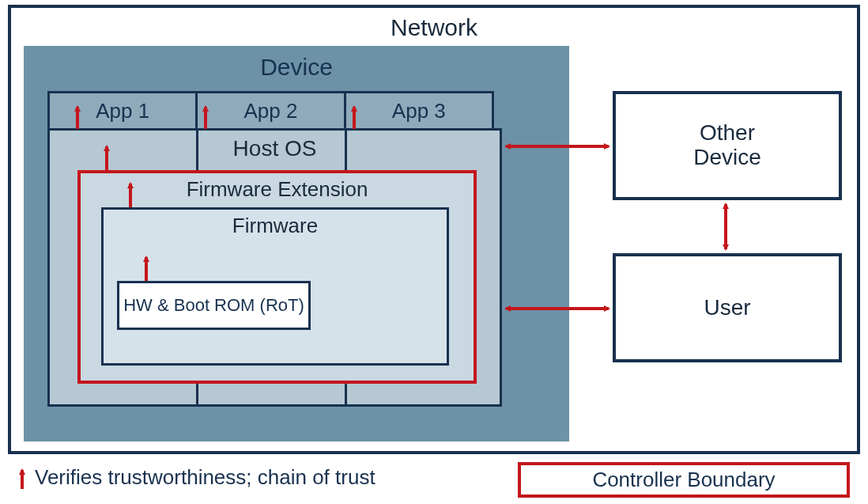  I want to click on host-os-label: Host OS, so click(275, 149).